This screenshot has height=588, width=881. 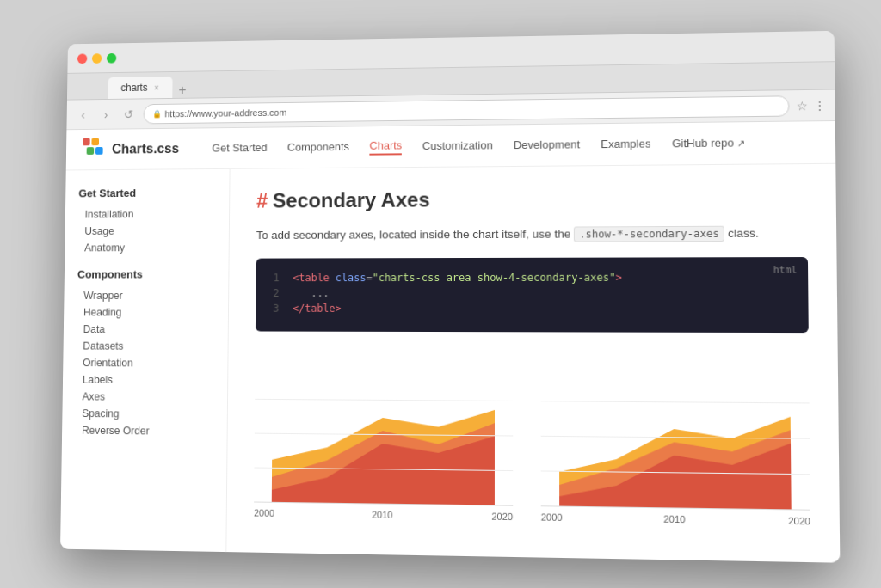 What do you see at coordinates (552, 516) in the screenshot?
I see `chart-2-label-0: 2000` at bounding box center [552, 516].